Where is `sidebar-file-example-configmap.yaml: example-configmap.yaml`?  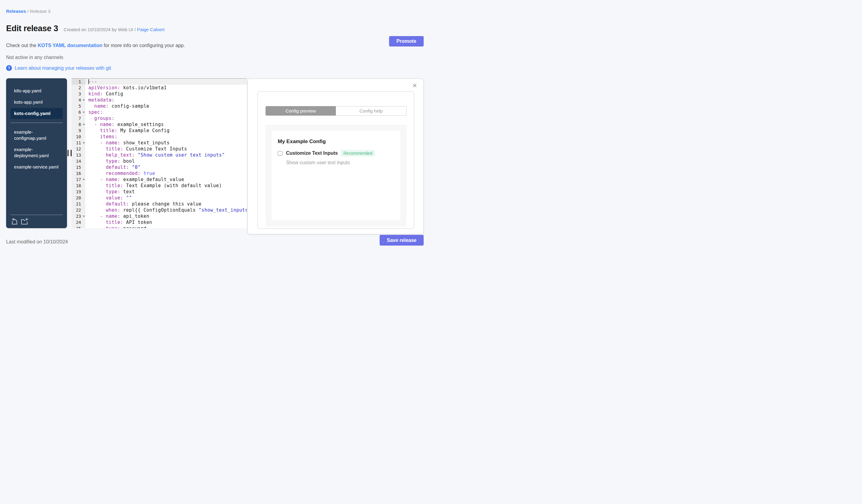
sidebar-file-example-configmap.yaml: example-configmap.yaml is located at coordinates (36, 135).